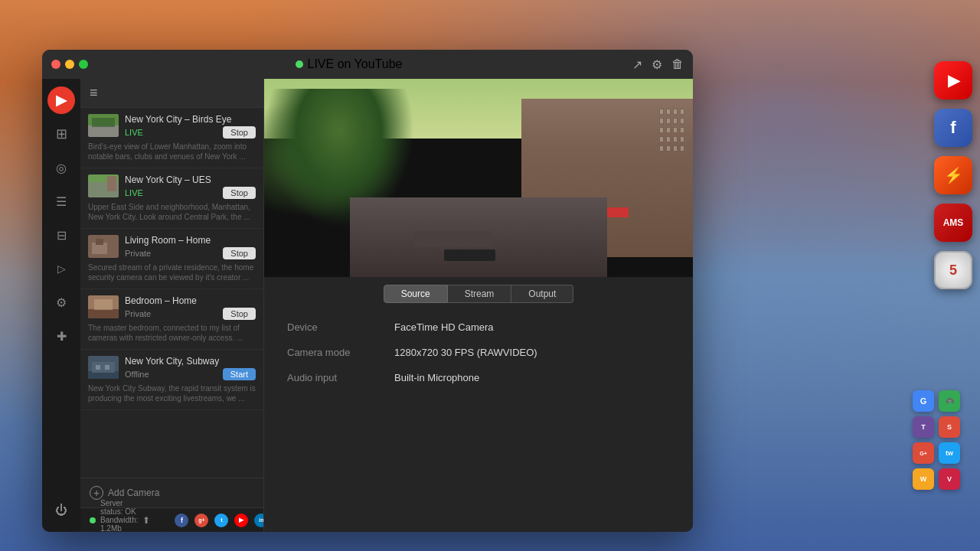 The image size is (980, 551). I want to click on camera-info-5: New York City, Subway Offline Start, so click(190, 368).